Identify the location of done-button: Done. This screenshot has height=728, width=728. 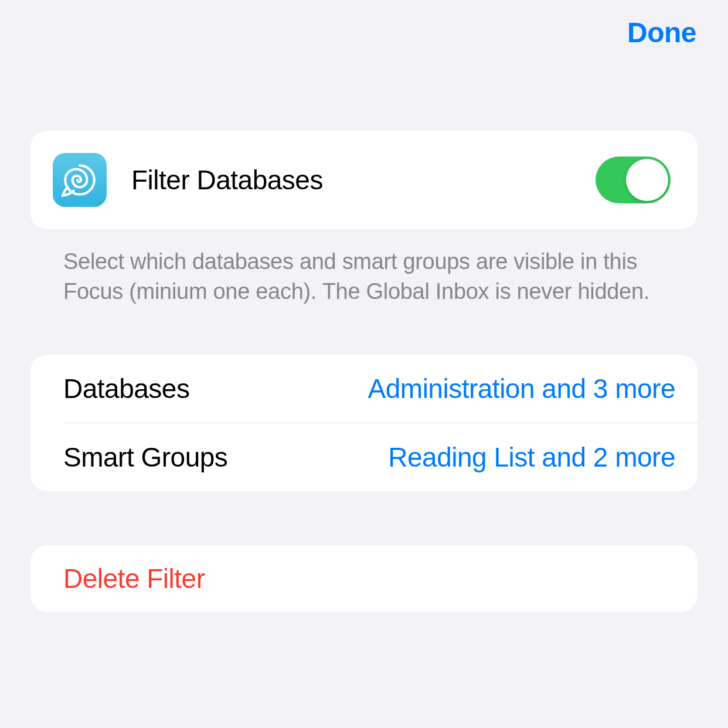
(662, 33).